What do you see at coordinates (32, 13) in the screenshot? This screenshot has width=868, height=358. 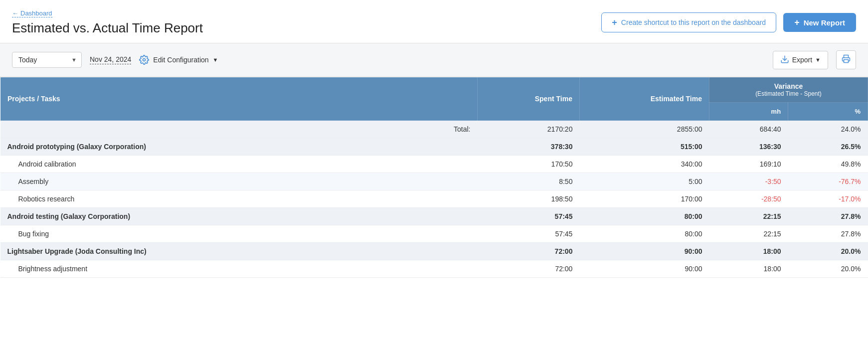 I see `back-link: ← Dashboard` at bounding box center [32, 13].